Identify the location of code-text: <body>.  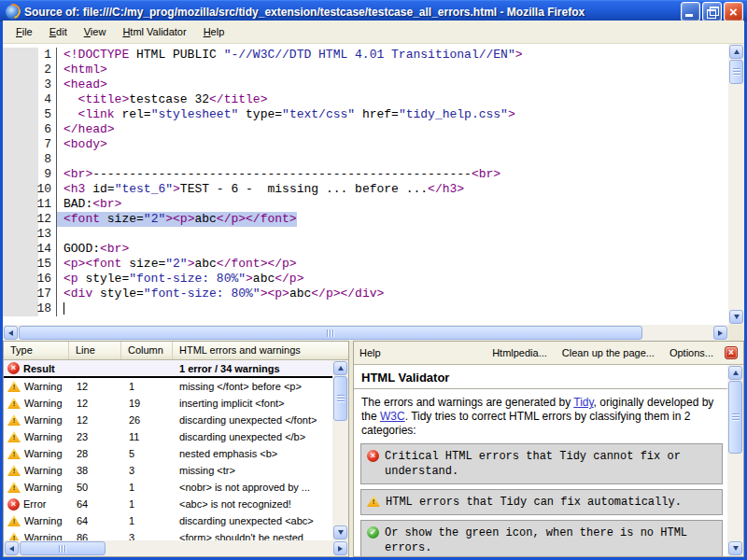
(82, 145).